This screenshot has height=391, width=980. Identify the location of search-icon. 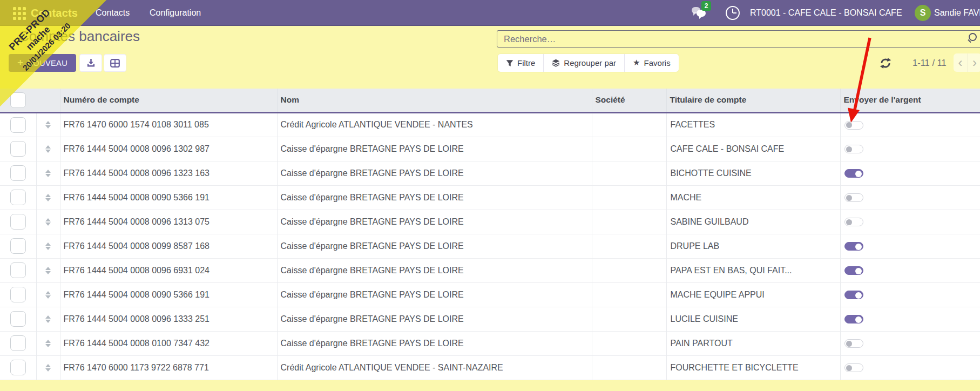
(973, 37).